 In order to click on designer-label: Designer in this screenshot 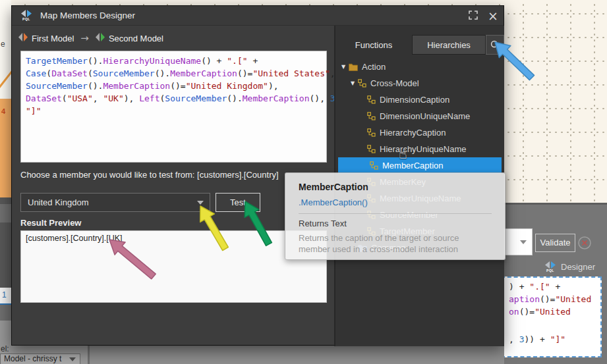, I will do `click(578, 267)`.